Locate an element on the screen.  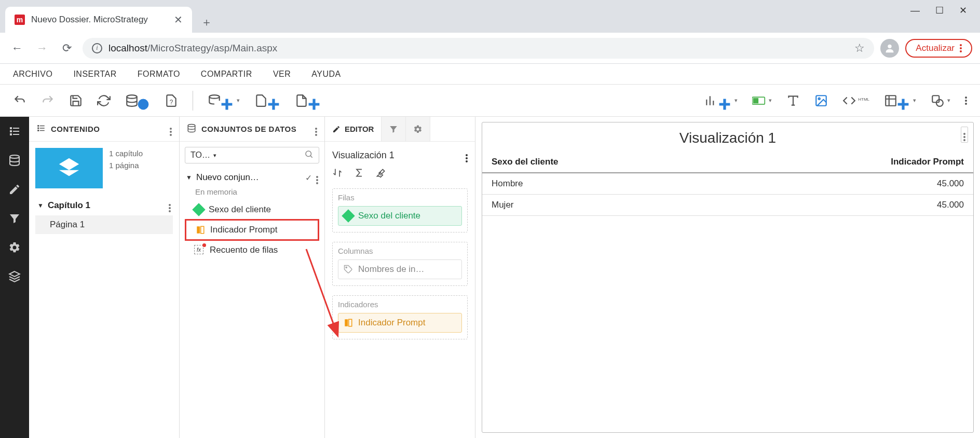
refresh-button is located at coordinates (104, 101).